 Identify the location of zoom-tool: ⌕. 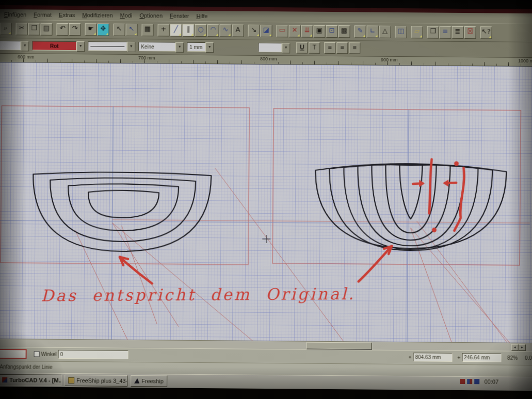
(6, 29).